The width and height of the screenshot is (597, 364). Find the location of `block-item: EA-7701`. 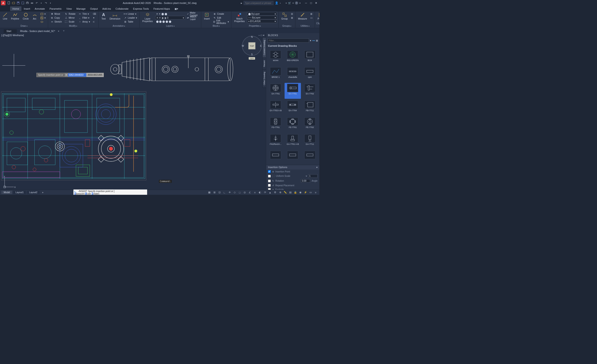

block-item: EA-7701 is located at coordinates (293, 91).